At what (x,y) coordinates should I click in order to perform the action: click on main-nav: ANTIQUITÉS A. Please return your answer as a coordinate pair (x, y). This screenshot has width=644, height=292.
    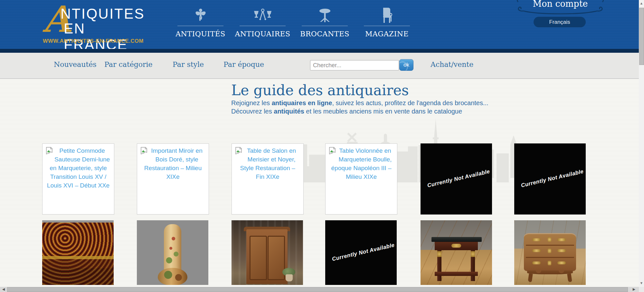
    Looking at the image, I should click on (294, 23).